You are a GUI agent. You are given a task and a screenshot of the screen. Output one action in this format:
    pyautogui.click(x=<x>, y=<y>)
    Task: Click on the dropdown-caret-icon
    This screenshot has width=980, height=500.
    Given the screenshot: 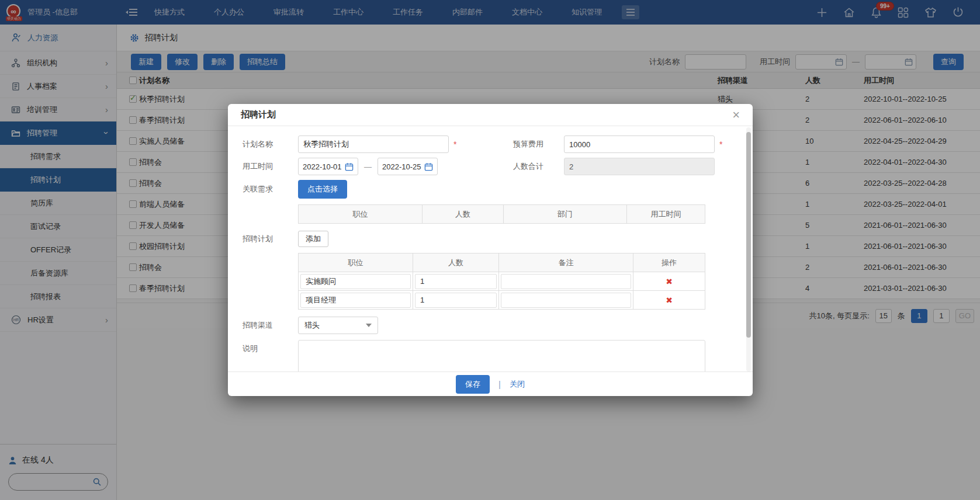 What is the action you would take?
    pyautogui.click(x=369, y=325)
    